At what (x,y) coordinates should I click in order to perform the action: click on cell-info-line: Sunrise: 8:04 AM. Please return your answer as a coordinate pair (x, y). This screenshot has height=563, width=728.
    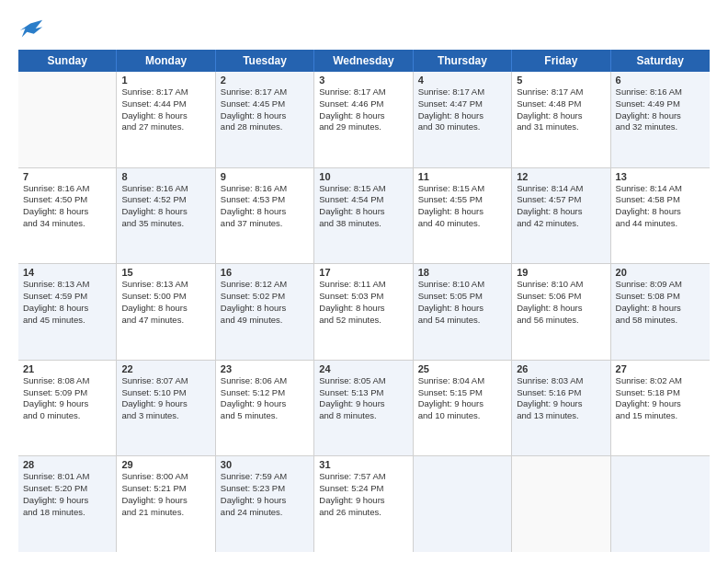
    Looking at the image, I should click on (462, 381).